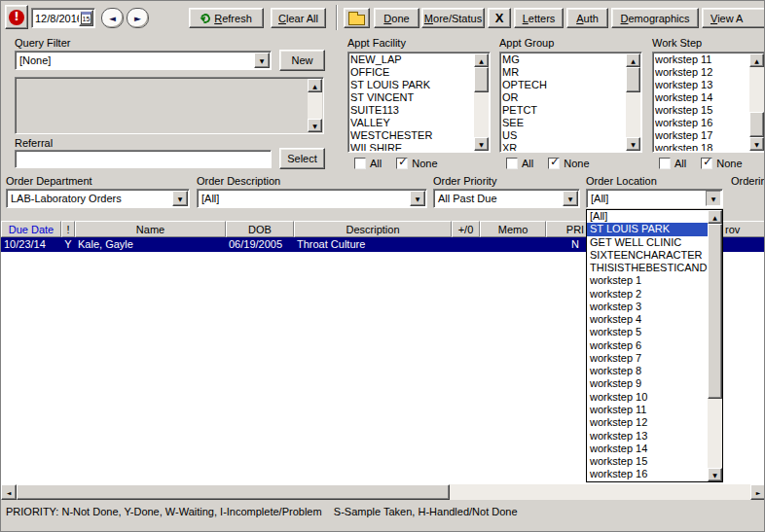 The width and height of the screenshot is (765, 532). What do you see at coordinates (647, 255) in the screenshot?
I see `dropdown-option: SIXTEENCHARACTER` at bounding box center [647, 255].